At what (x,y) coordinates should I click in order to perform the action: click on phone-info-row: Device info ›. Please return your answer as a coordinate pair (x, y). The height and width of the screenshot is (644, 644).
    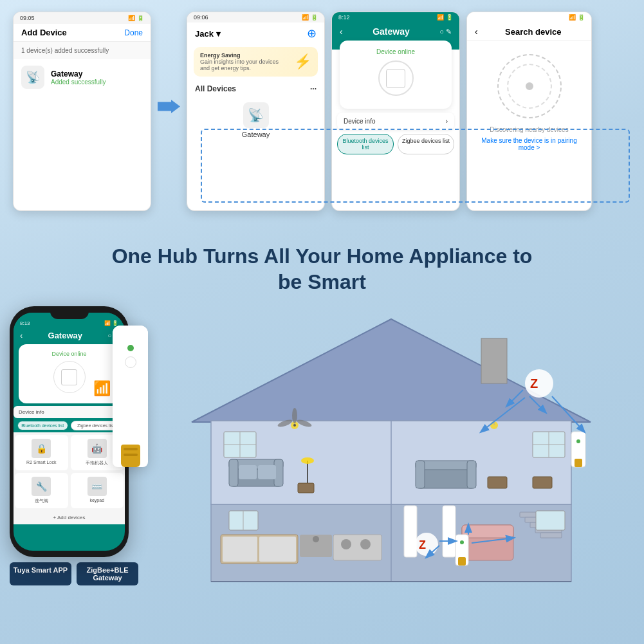
    Looking at the image, I should click on (69, 412).